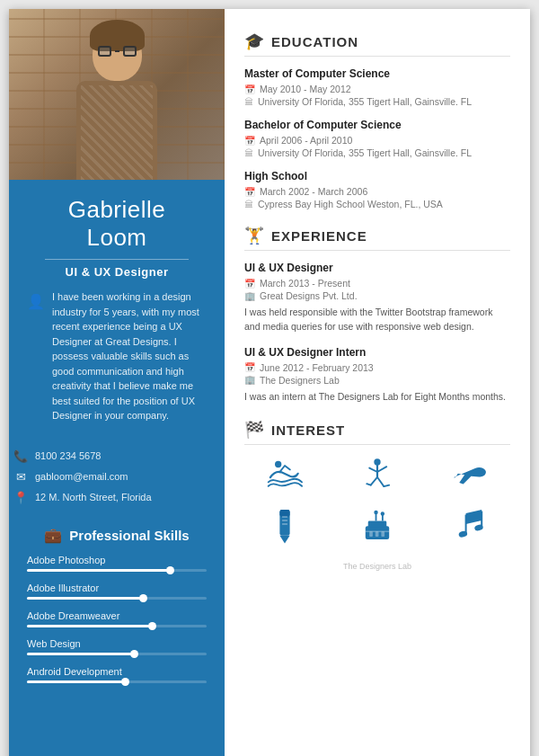 The width and height of the screenshot is (539, 756). Describe the element at coordinates (377, 120) in the screenshot. I see `education-section: 🎓 EDUCATION Master of Computer Science 📅…` at that location.